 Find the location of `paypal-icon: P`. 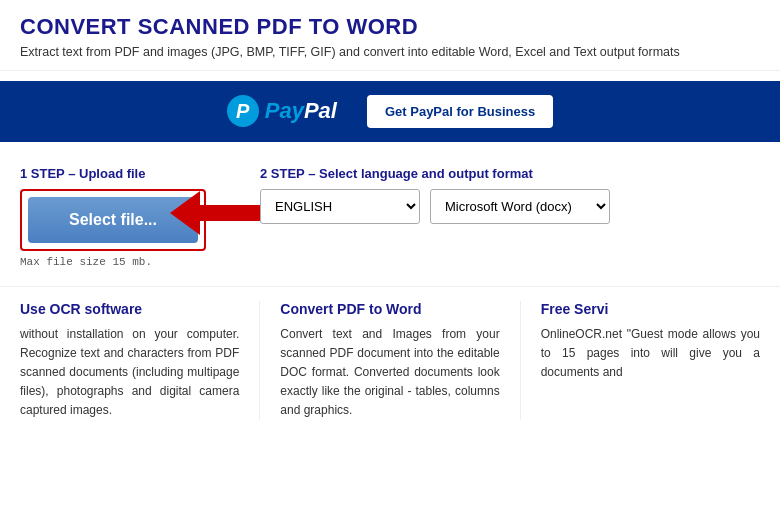

paypal-icon: P is located at coordinates (243, 111).